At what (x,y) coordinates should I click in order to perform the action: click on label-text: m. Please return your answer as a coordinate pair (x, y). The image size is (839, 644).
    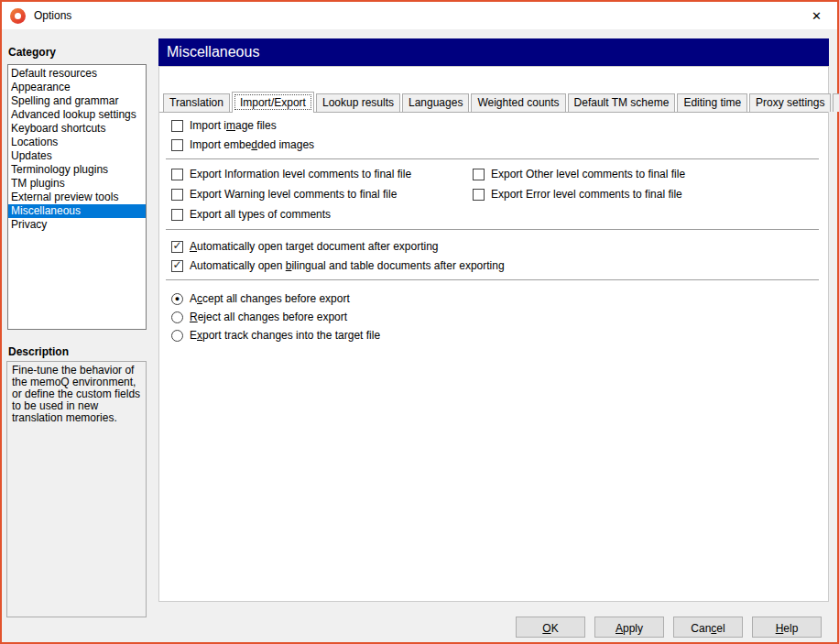
    Looking at the image, I should click on (231, 126).